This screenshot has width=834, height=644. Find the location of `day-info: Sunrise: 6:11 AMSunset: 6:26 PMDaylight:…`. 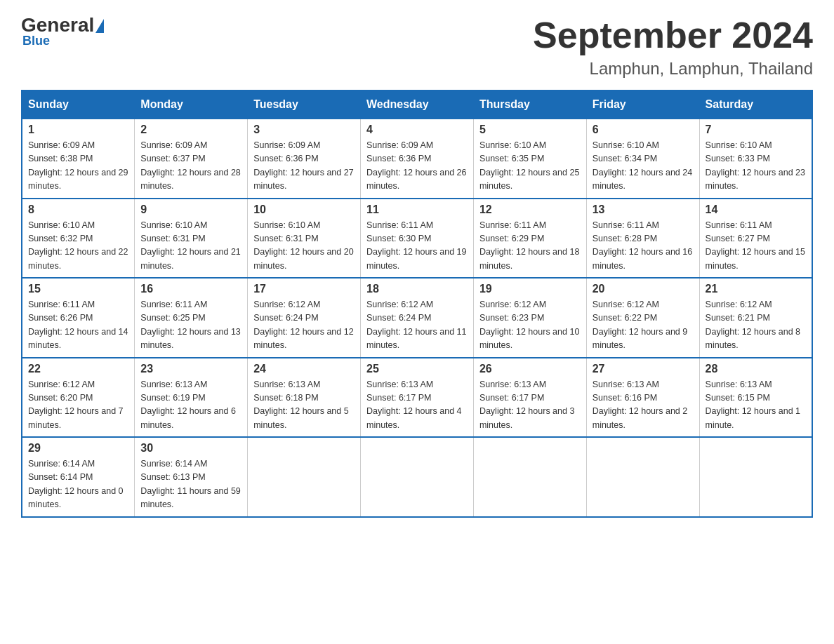

day-info: Sunrise: 6:11 AMSunset: 6:26 PMDaylight:… is located at coordinates (79, 326).